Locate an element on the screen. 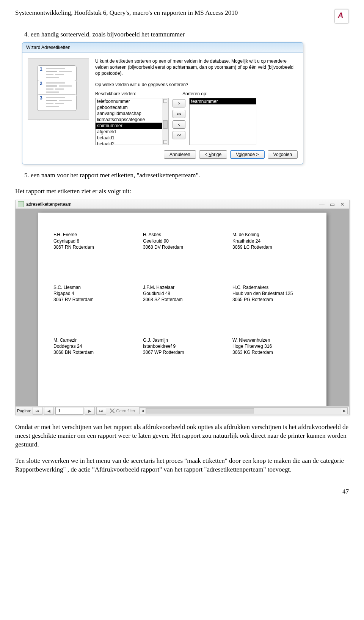 The width and height of the screenshot is (364, 620). page-header-title: Systeemontwikkeling, Hoofdstuk 6, Query'… is located at coordinates (127, 13).